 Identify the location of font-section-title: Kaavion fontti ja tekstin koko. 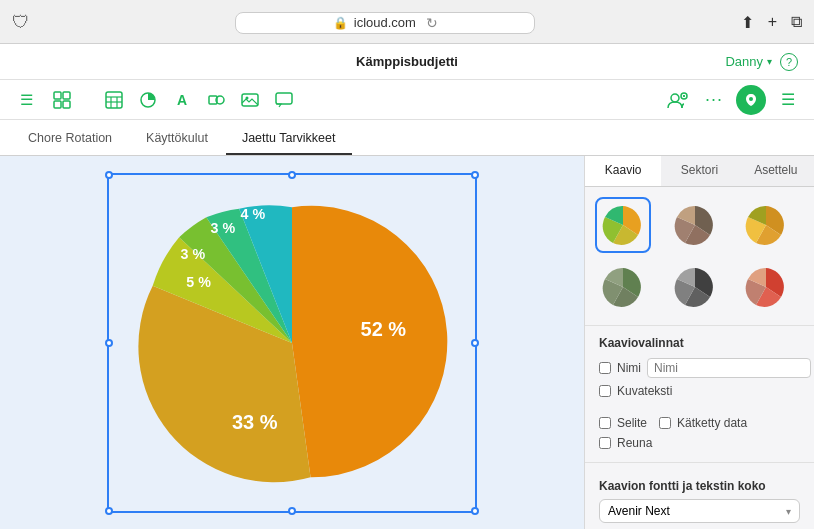
(700, 482).